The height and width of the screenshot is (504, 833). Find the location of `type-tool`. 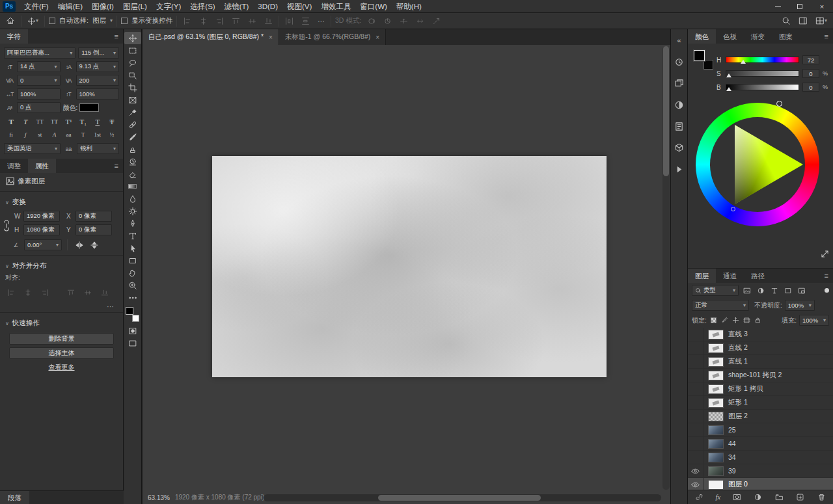

type-tool is located at coordinates (133, 235).